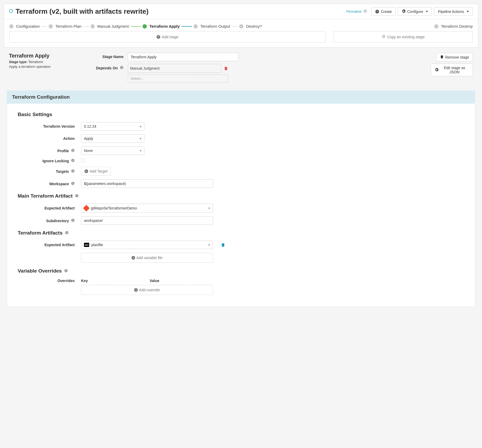  Describe the element at coordinates (167, 37) in the screenshot. I see `add-stage-button: + Add stage` at that location.